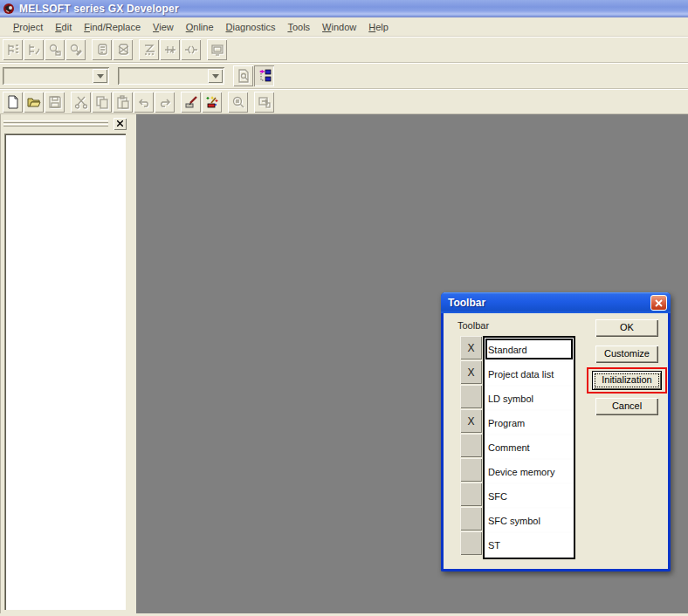 The image size is (688, 616). I want to click on menu-edit: Edit, so click(63, 27).